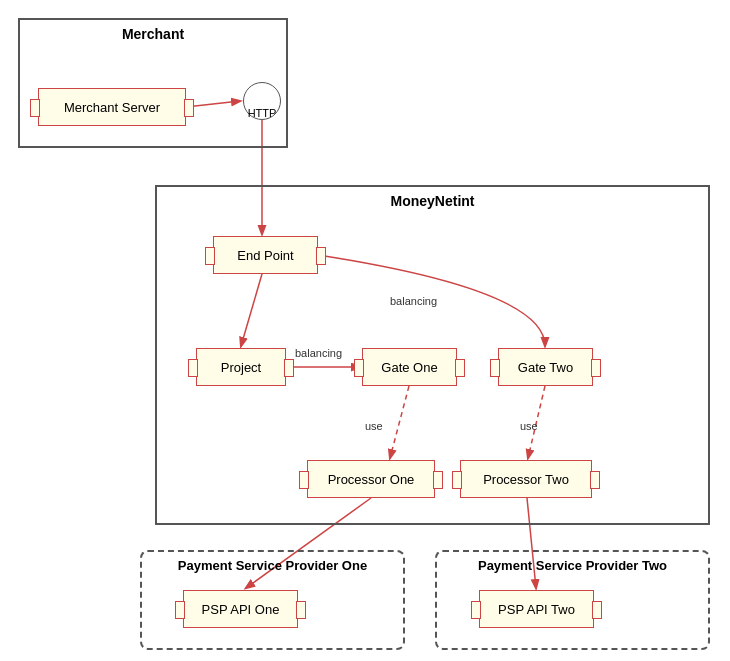 The width and height of the screenshot is (730, 661). I want to click on psp-api-two-label: PSP API Two, so click(536, 610).